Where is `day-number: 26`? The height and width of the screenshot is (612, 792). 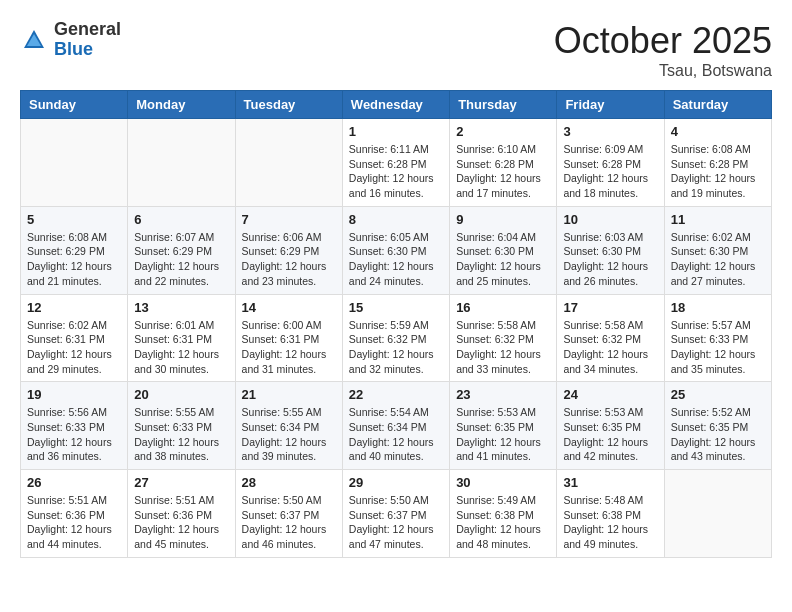 day-number: 26 is located at coordinates (74, 482).